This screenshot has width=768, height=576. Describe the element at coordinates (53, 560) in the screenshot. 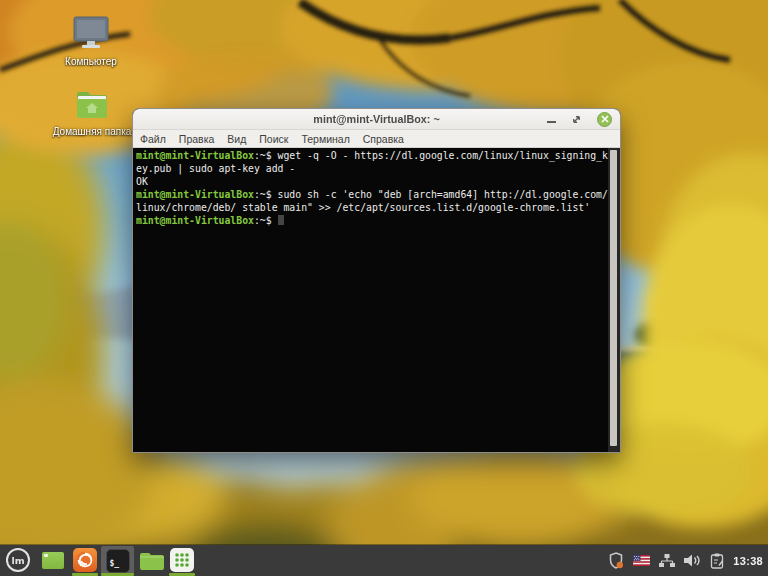

I see `show-desktop-icon` at that location.